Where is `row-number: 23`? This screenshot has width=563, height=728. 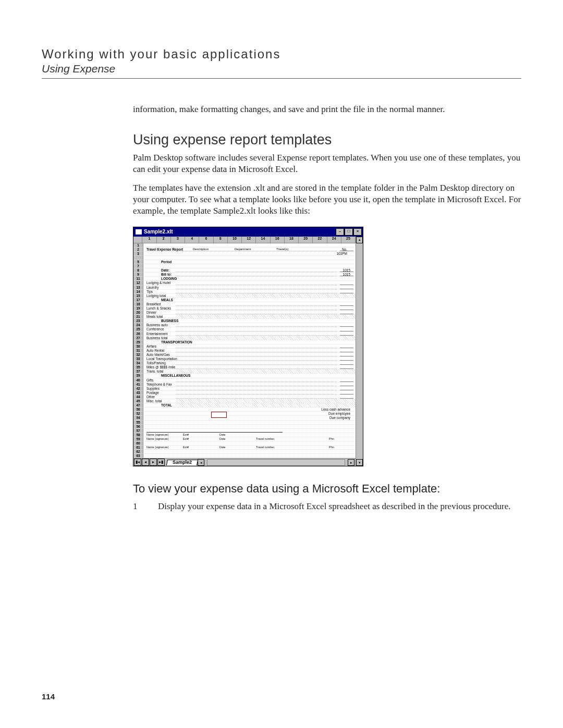 row-number: 23 is located at coordinates (139, 321).